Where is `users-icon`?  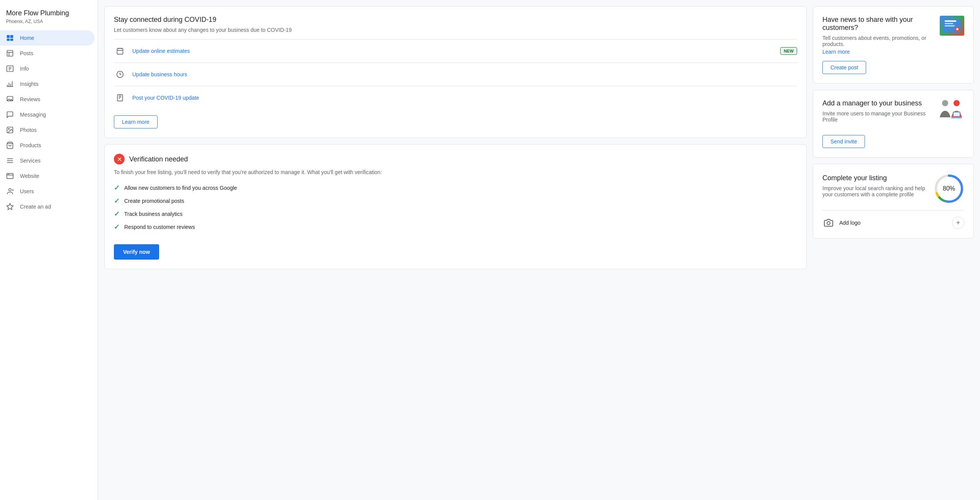
users-icon is located at coordinates (10, 191).